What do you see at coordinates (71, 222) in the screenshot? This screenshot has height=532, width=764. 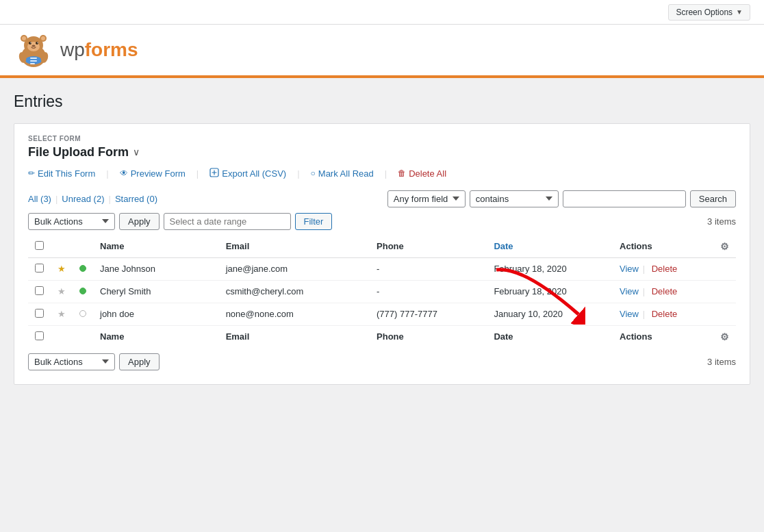 I see `bulk-actions-top-select: Bulk Actions Delete Mark as Read Mark as…` at bounding box center [71, 222].